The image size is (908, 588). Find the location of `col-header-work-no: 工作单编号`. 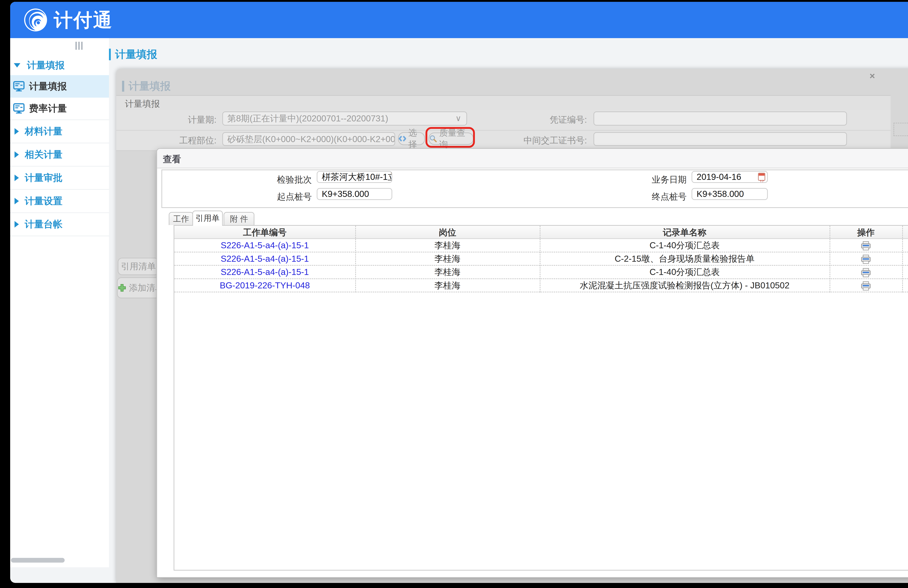

col-header-work-no: 工作单编号 is located at coordinates (265, 233).